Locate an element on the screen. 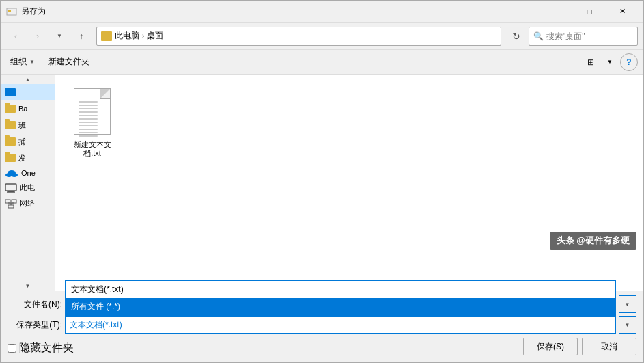  forward-button: › is located at coordinates (38, 36).